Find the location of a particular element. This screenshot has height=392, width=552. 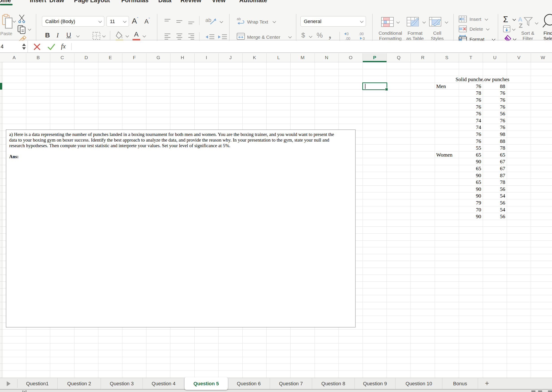

name-box-down-icon is located at coordinates (24, 49).